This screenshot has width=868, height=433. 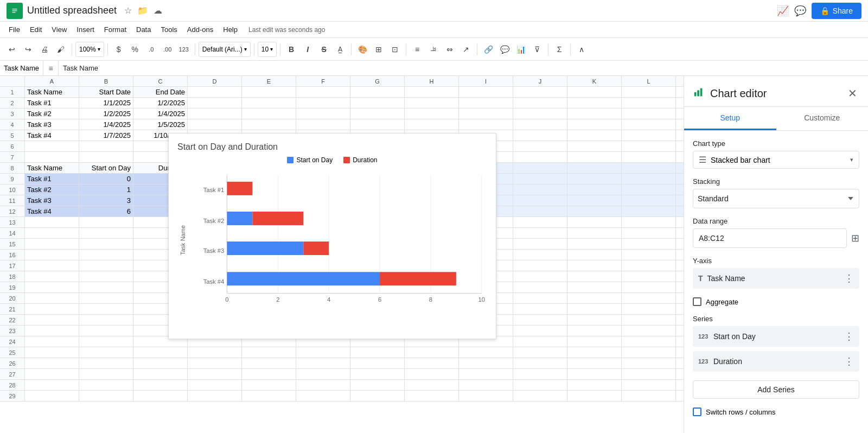 I want to click on tab-customize: Customize, so click(x=822, y=118).